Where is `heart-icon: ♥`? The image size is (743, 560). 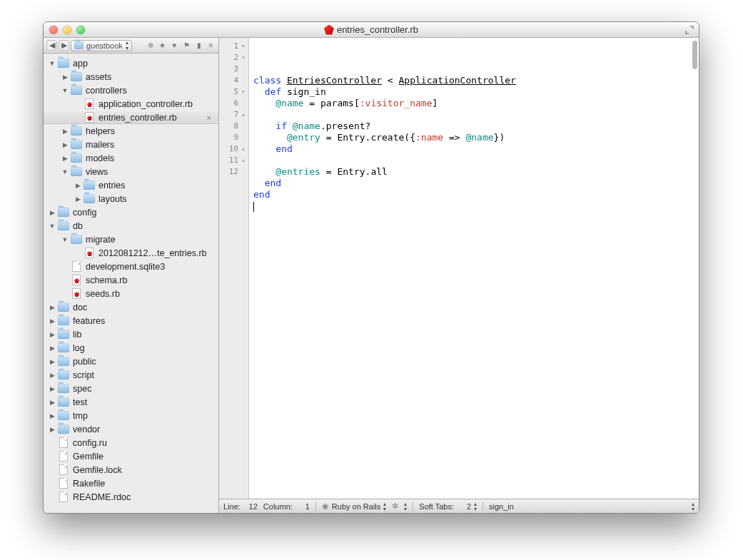
heart-icon: ♥ is located at coordinates (174, 46).